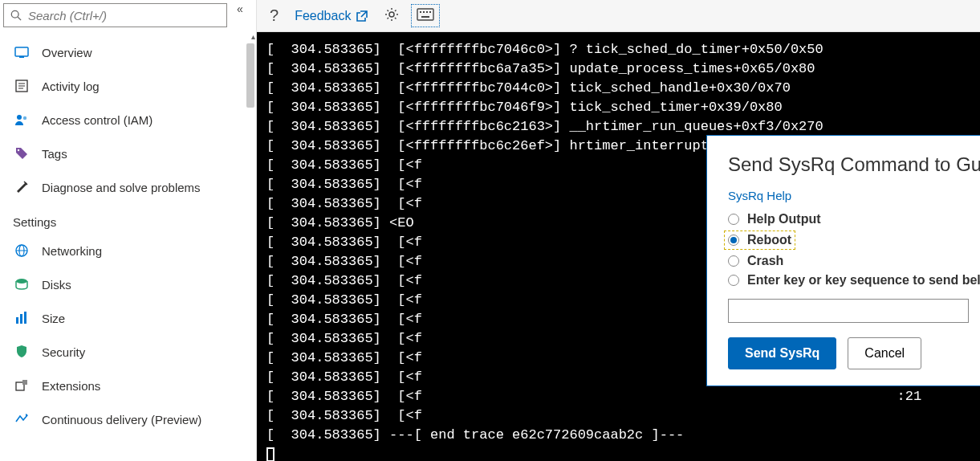 The image size is (980, 461). Describe the element at coordinates (864, 280) in the screenshot. I see `option-label: Enter key or key sequence to send below:` at that location.